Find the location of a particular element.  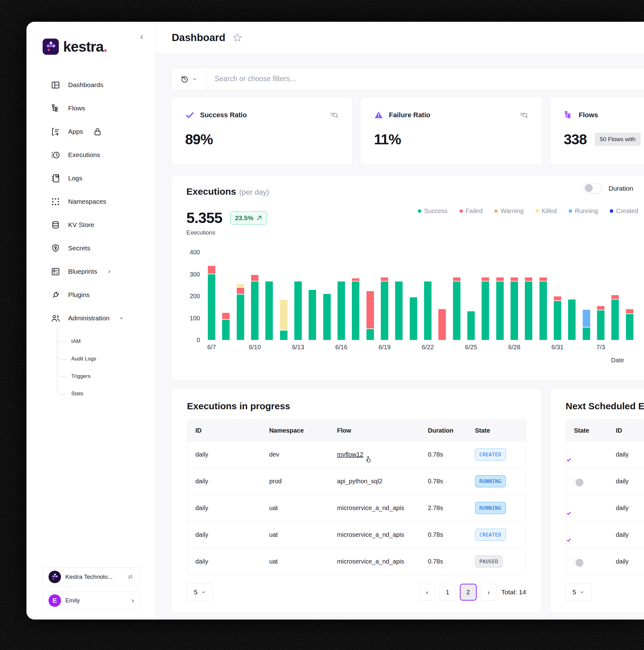

bar-6/24 is located at coordinates (457, 296).